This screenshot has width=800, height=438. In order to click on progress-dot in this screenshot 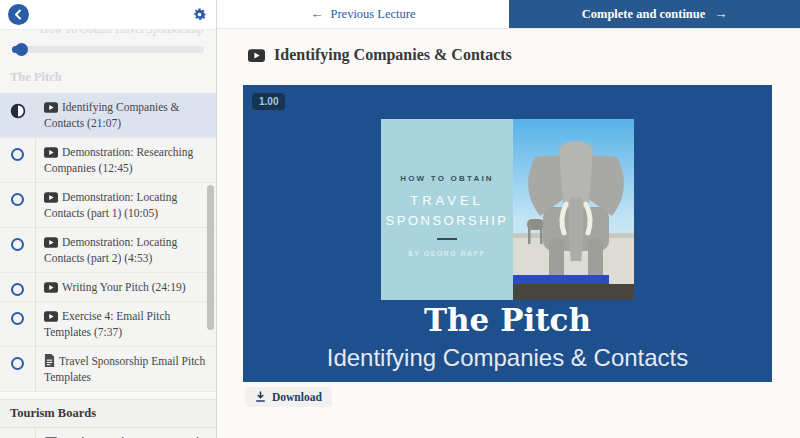, I will do `click(22, 50)`.